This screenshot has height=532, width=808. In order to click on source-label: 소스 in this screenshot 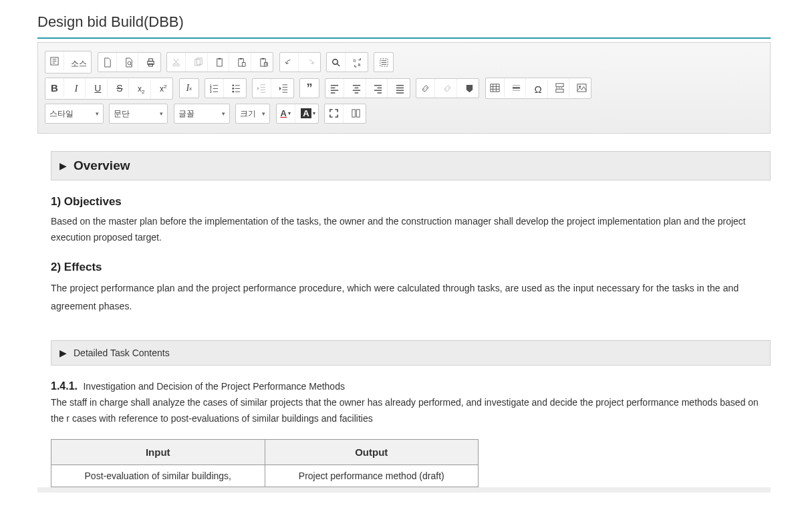, I will do `click(79, 63)`.